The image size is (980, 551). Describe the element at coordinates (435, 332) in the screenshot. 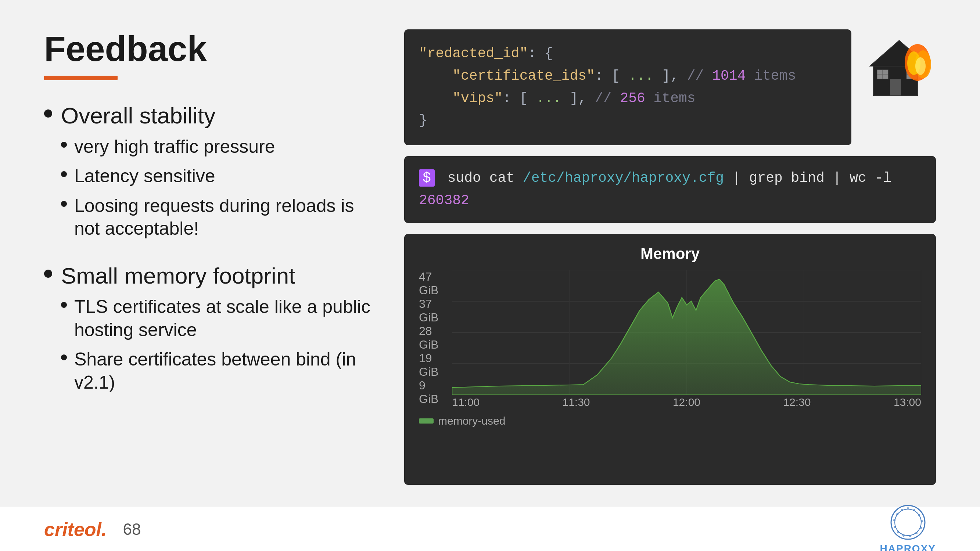

I see `y-axis-labels: 47 GiB 37 GiB 28 GiB 19 GiB 9 GiB` at that location.